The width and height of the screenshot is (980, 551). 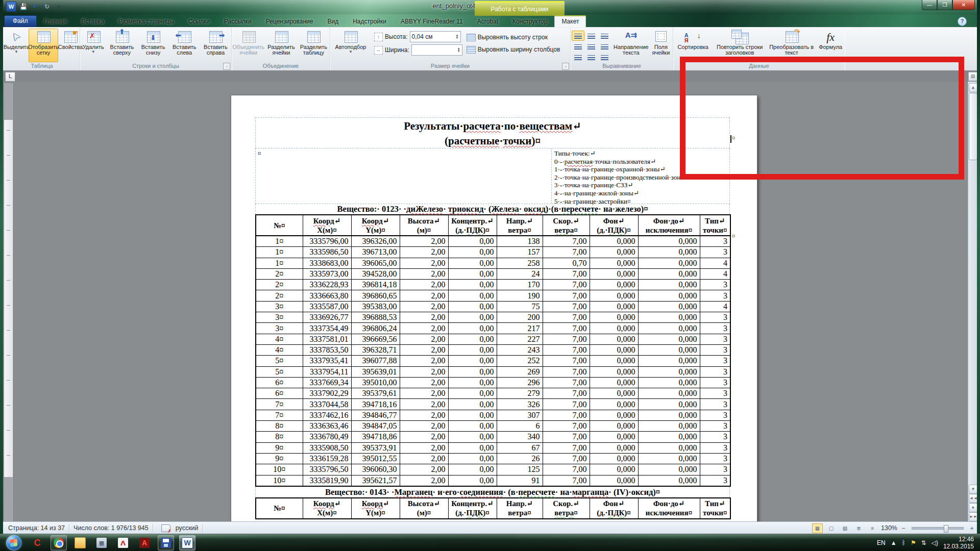 I want to click on outline-view-button: ≣, so click(x=859, y=529).